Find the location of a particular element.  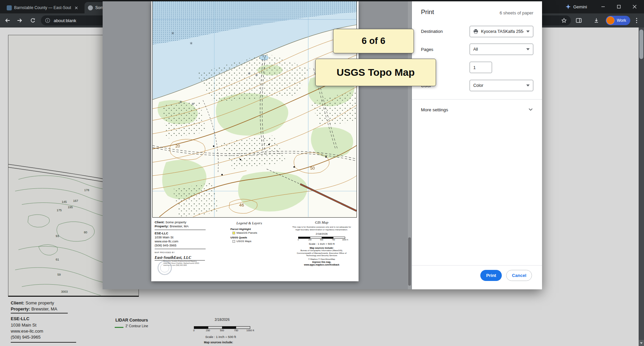

favicon-globe-icon is located at coordinates (91, 8).